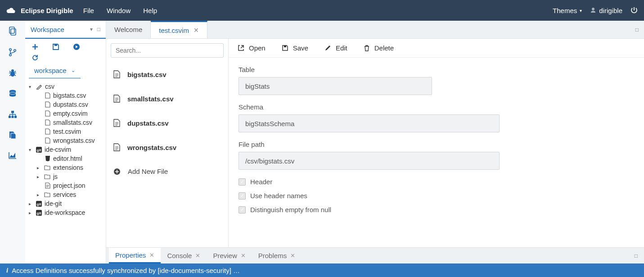 The width and height of the screenshot is (644, 277). What do you see at coordinates (148, 171) in the screenshot?
I see `add-new-label: Add New File` at bounding box center [148, 171].